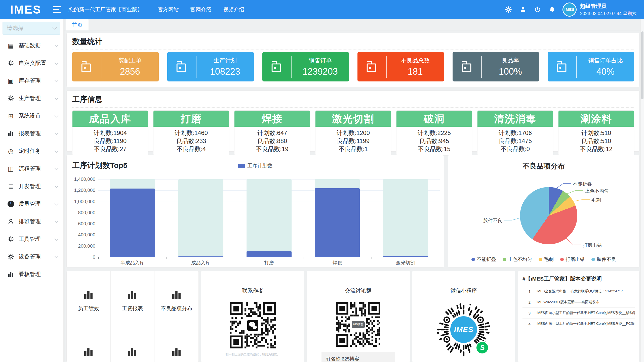 The height and width of the screenshot is (362, 644). Describe the element at coordinates (484, 259) in the screenshot. I see `pie-legend-item: 不能折叠` at that location.